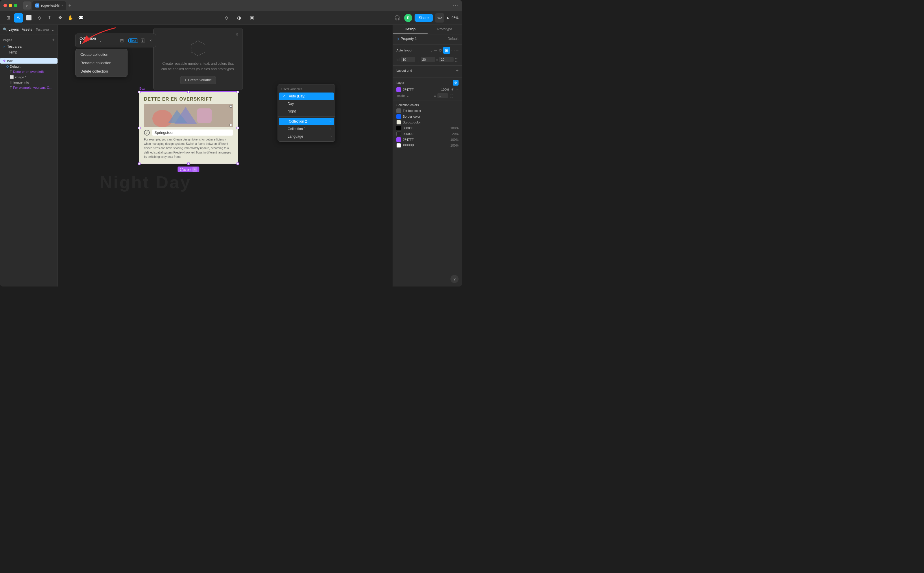 This screenshot has height=573, width=924. What do you see at coordinates (440, 50) in the screenshot?
I see `al-refresh-icon: ↺` at bounding box center [440, 50].